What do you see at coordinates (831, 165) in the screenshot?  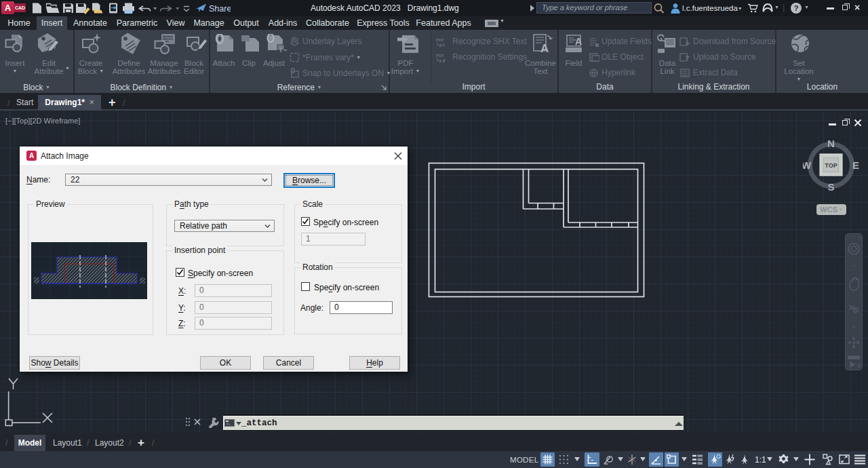 I see `svg-text: TOP` at bounding box center [831, 165].